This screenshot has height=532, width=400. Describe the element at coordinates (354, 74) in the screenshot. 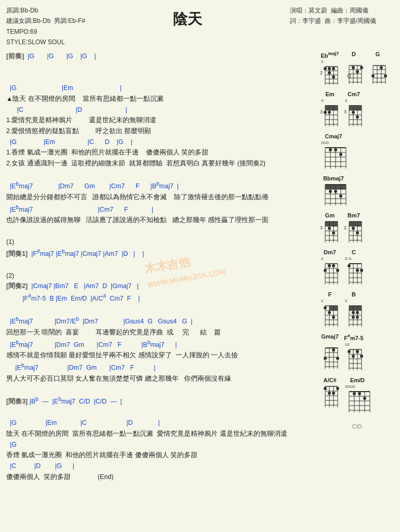

I see `d-diagram` at that location.